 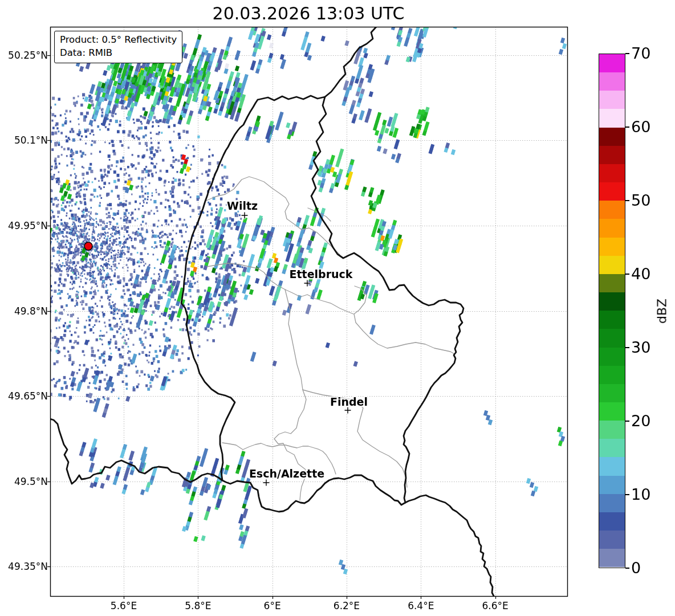 What do you see at coordinates (421, 606) in the screenshot?
I see `x-tick-label: 6.4°E` at bounding box center [421, 606].